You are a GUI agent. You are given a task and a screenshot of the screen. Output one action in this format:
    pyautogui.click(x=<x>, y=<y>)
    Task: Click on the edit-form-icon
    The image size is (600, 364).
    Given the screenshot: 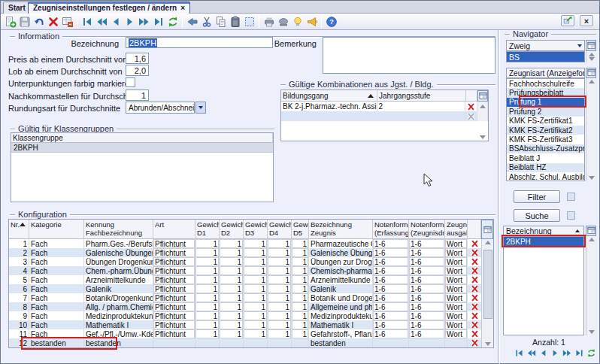 What is the action you would take?
    pyautogui.click(x=68, y=22)
    